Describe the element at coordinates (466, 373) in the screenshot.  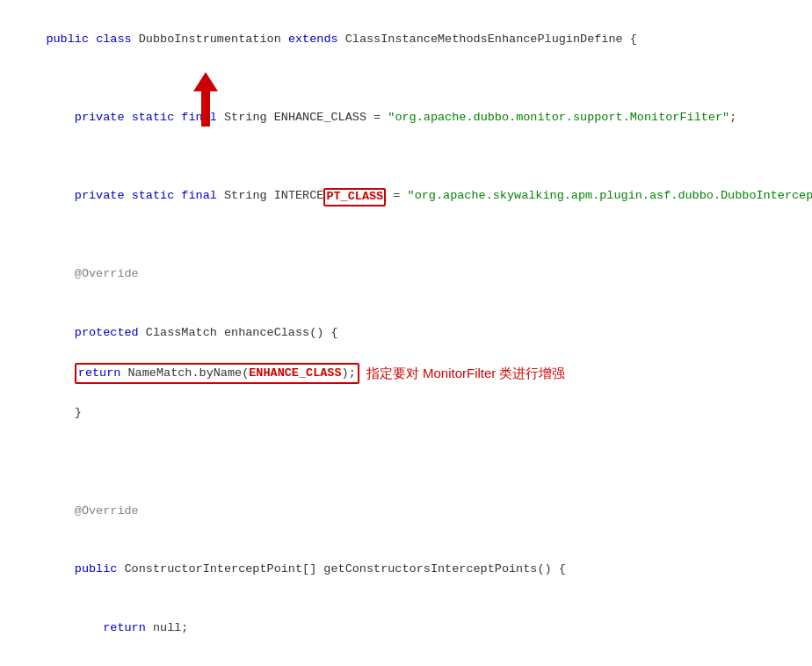
I see `enhance-class-annotation: 指定要对 MonitorFilter 类进行增强` at that location.